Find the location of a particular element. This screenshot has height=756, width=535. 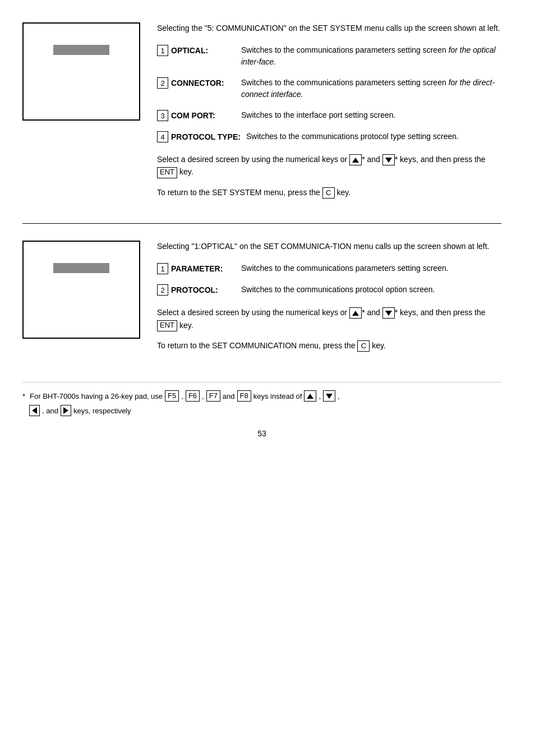

top-screen-bar is located at coordinates (81, 50).